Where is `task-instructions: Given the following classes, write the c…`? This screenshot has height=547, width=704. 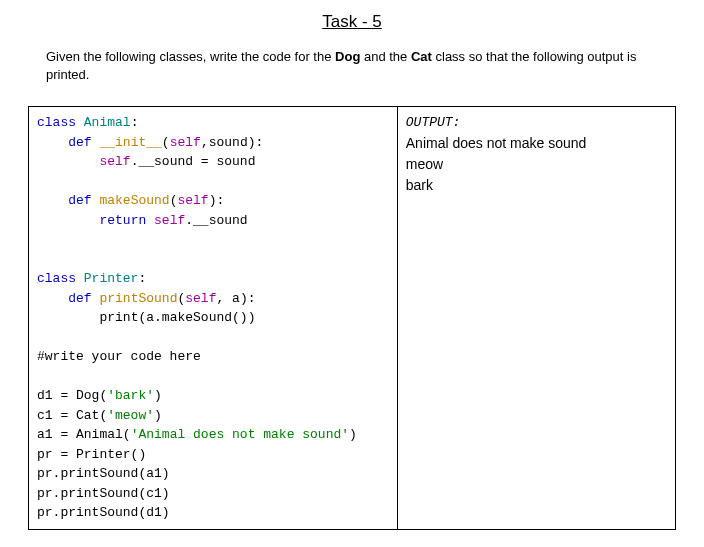
task-instructions: Given the following classes, write the c… is located at coordinates (352, 66).